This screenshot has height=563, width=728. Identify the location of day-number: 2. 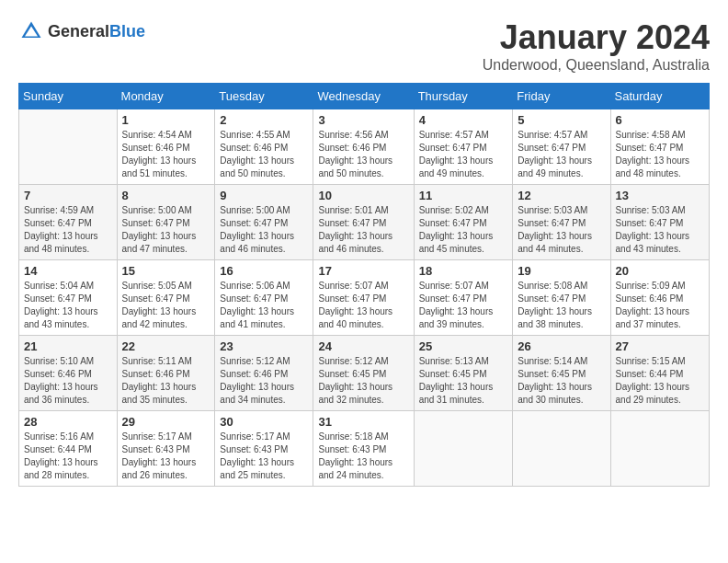
(264, 120).